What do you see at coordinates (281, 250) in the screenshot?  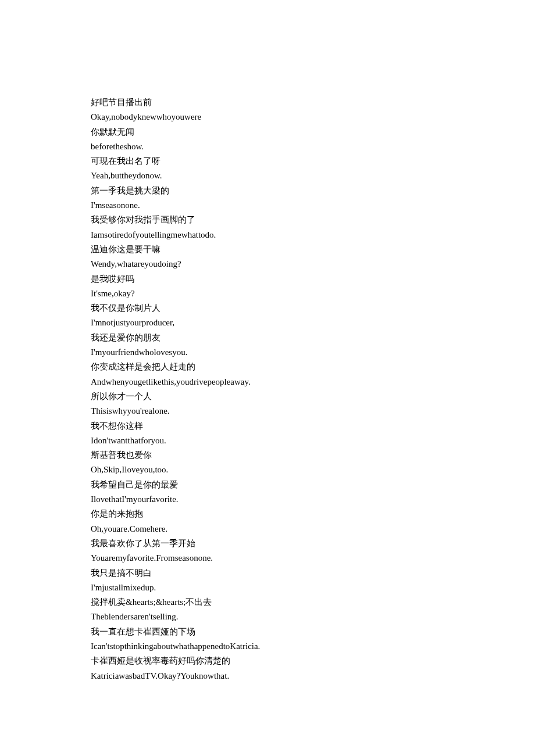 I see `text-line: 温迪你这是要干嘛` at bounding box center [281, 250].